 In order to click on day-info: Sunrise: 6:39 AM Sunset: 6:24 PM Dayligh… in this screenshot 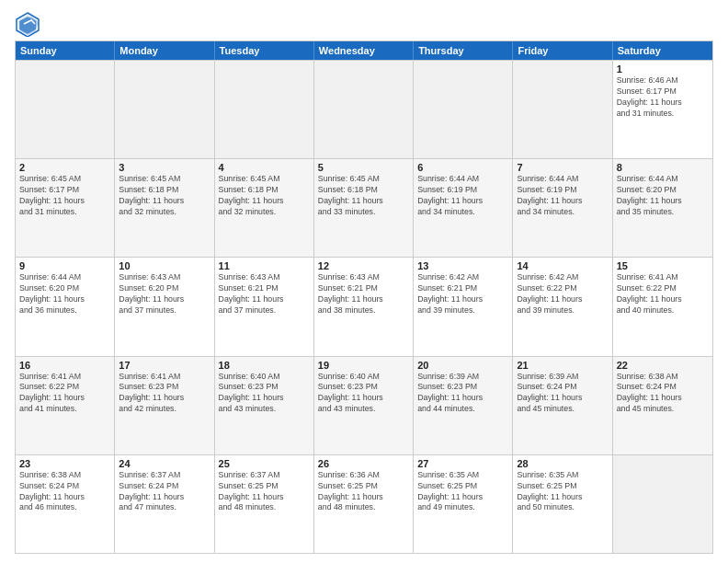, I will do `click(563, 394)`.